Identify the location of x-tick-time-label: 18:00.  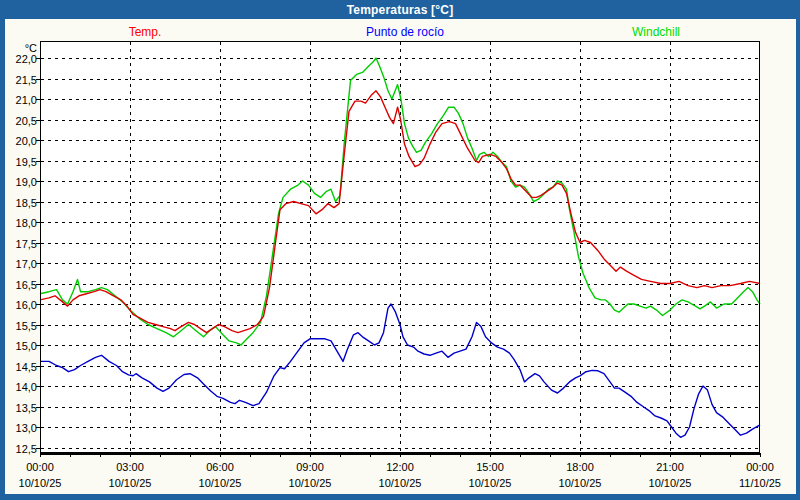
(580, 467).